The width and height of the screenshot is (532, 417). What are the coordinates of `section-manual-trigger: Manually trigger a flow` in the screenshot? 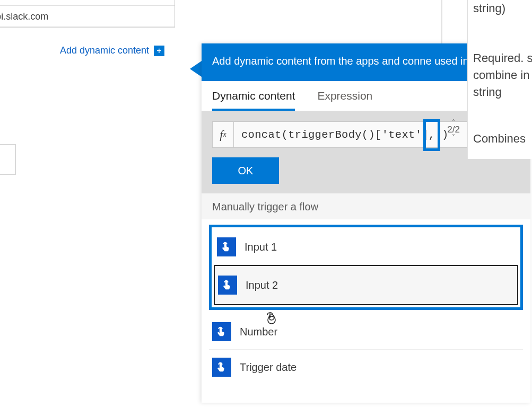 It's located at (366, 207).